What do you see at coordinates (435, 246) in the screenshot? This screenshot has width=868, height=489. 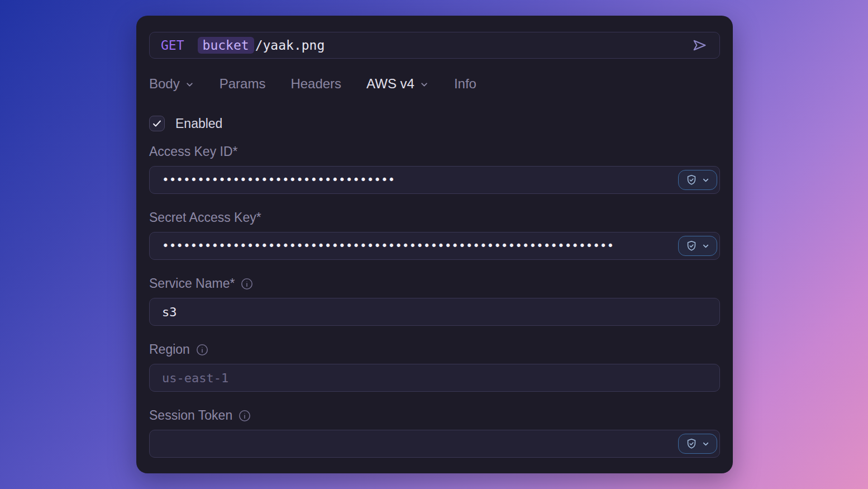 I see `secret-key-field: ••••••••••••••••••••••••••••••••••••••••…` at bounding box center [435, 246].